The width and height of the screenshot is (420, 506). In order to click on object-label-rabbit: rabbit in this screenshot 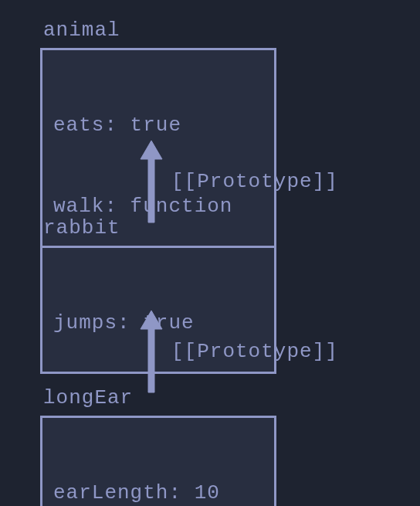, I will do `click(82, 228)`.